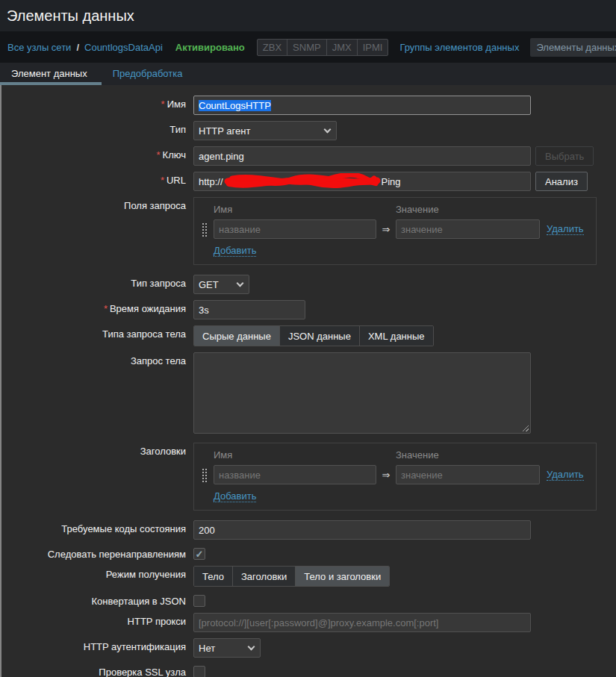  I want to click on field-row-type: Тип HTTP агент, so click(309, 131).